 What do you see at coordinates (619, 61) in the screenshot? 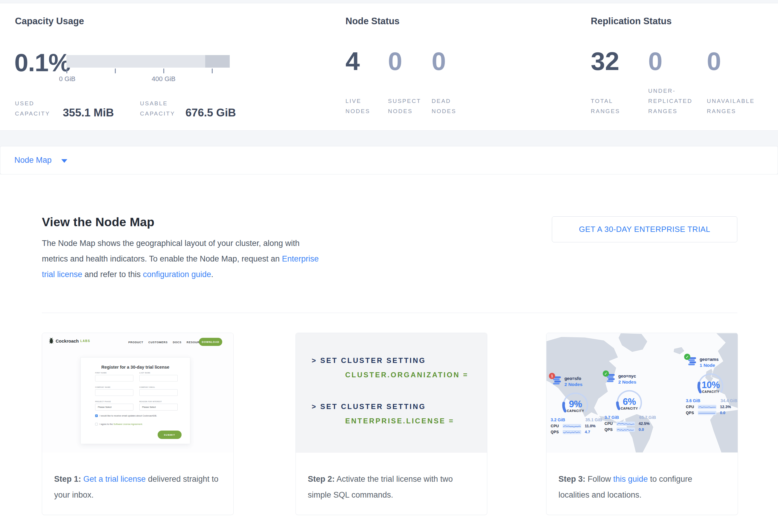
I see `total-ranges-value: 32` at bounding box center [619, 61].